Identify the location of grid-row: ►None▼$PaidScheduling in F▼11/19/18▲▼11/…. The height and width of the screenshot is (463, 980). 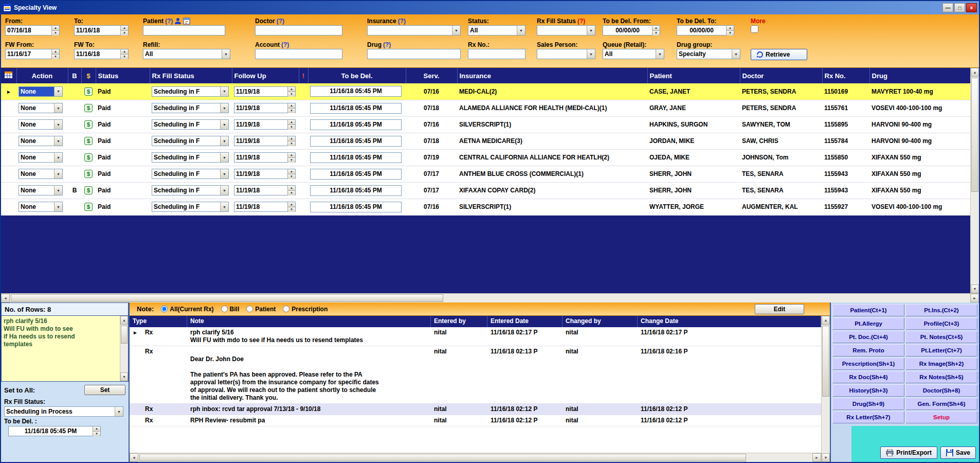
(485, 92).